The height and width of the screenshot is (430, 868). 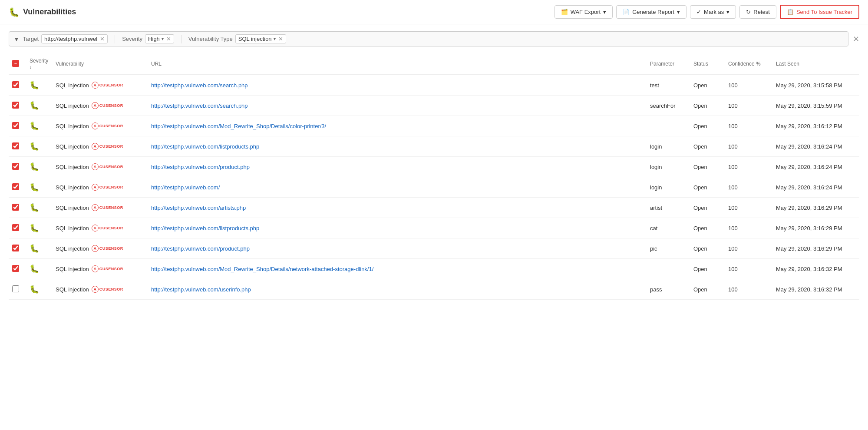 I want to click on acusensor-text: CUSENSOR, so click(x=111, y=187).